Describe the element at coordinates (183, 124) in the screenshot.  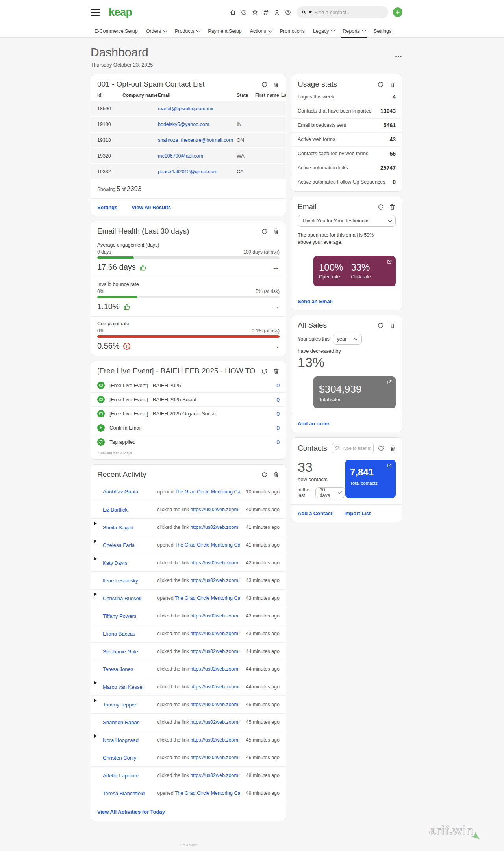
I see `email-link: bodelsky5@yahoo.com` at that location.